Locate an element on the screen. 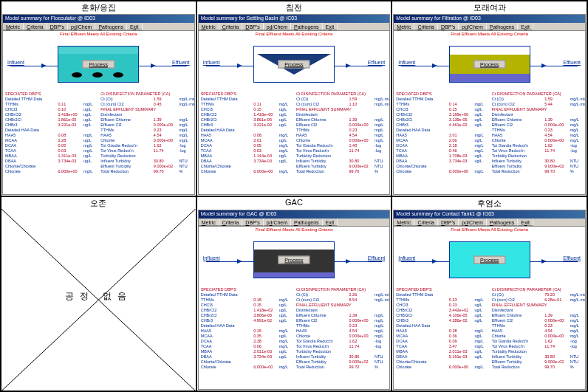 Image resolution: width=588 pixels, height=392 pixels. param-name: CHCl3 is located at coordinates (228, 109).